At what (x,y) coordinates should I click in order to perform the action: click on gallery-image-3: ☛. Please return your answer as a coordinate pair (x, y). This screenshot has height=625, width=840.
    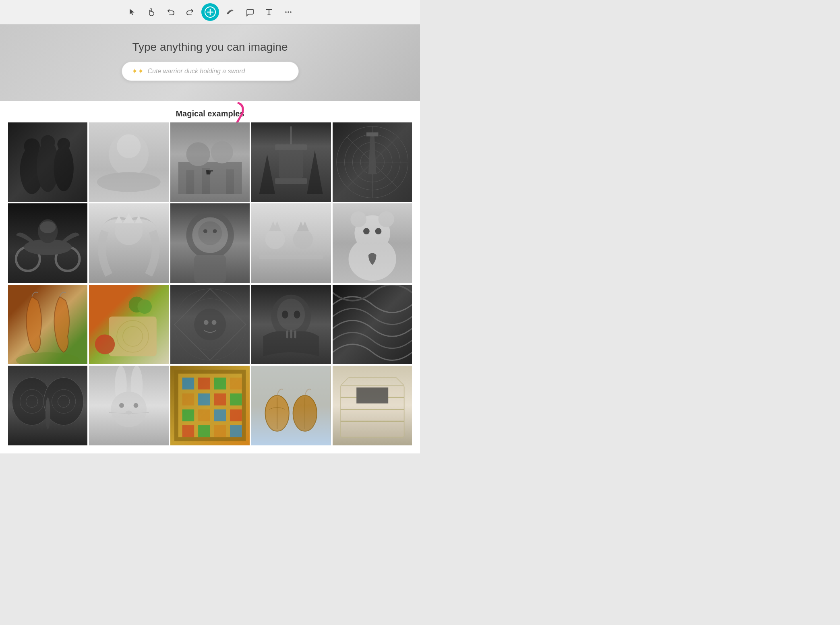
    Looking at the image, I should click on (210, 162).